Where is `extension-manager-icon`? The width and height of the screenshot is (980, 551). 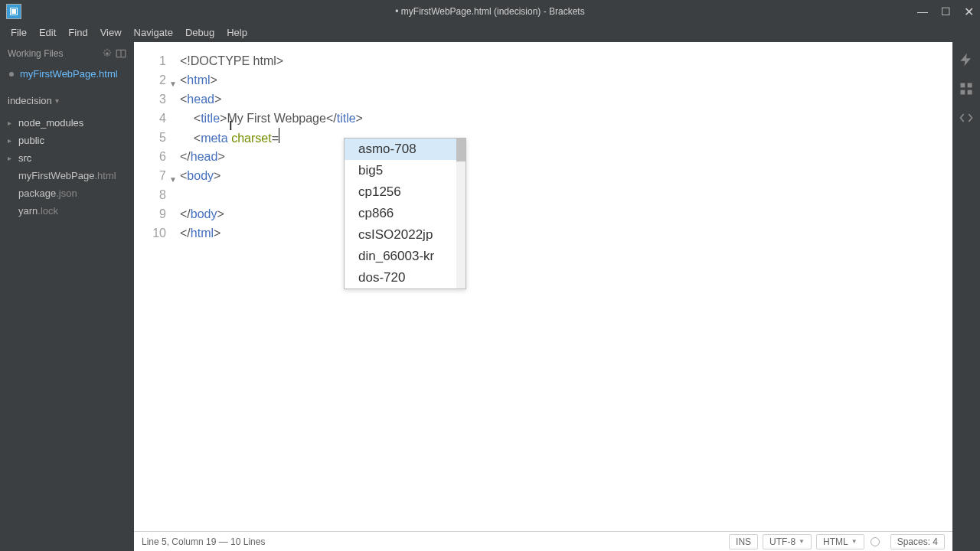
extension-manager-icon is located at coordinates (966, 89).